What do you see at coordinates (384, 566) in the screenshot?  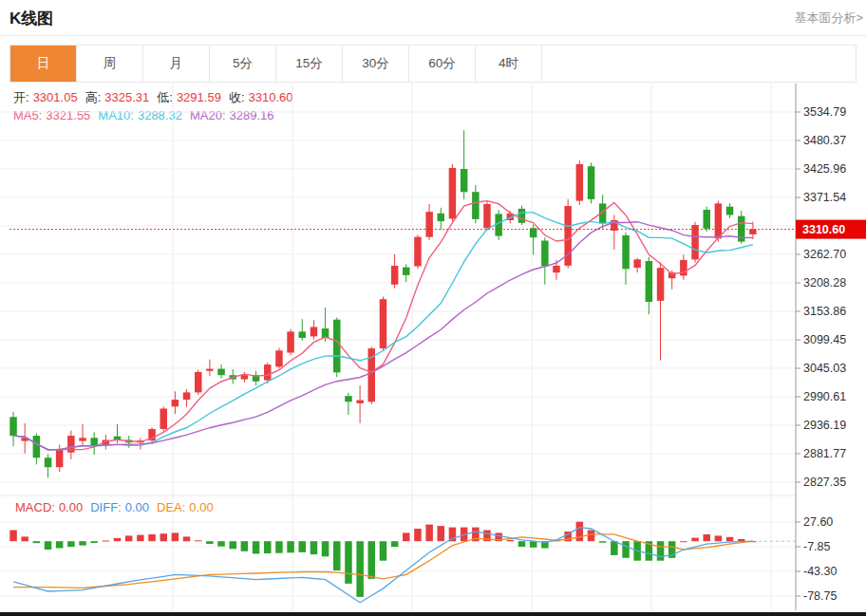 I see `diff-line` at bounding box center [384, 566].